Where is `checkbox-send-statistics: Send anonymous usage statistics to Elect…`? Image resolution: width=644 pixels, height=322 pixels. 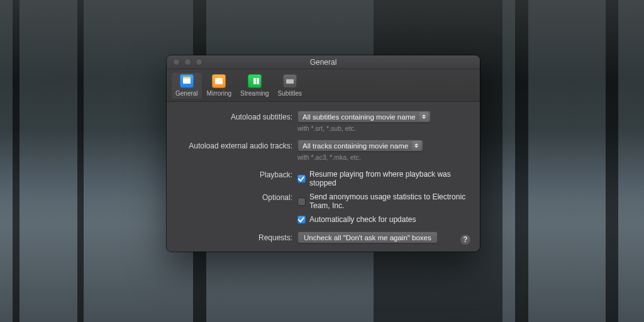 checkbox-send-statistics: Send anonymous usage statistics to Elect… is located at coordinates (383, 201).